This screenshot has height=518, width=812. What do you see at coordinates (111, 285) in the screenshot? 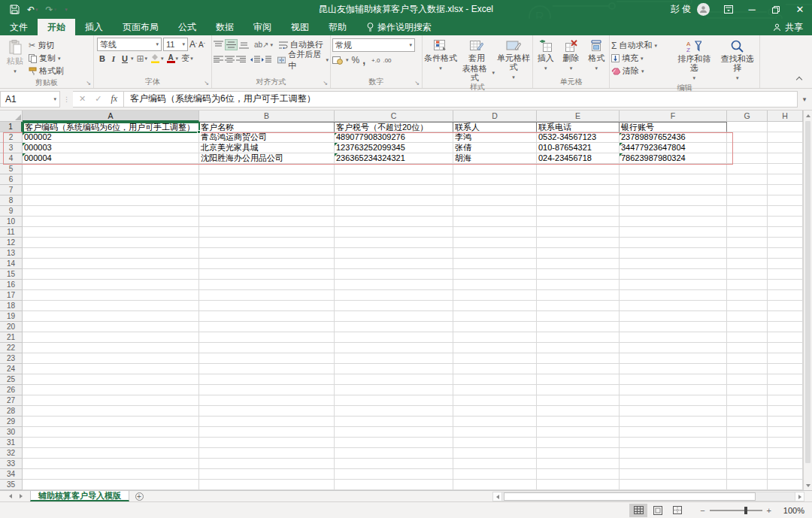
I see `cell-A16` at bounding box center [111, 285].